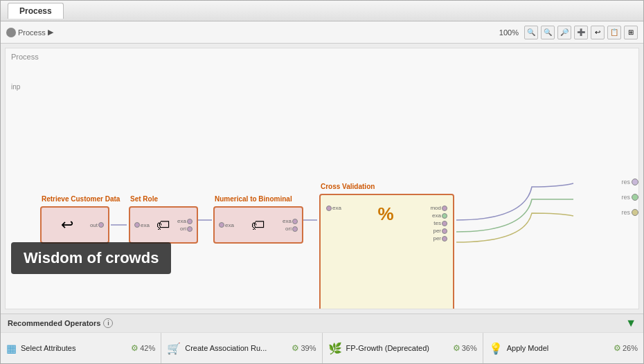 The image size is (644, 364). Describe the element at coordinates (186, 228) in the screenshot. I see `setrole-ori-out: ori` at that location.